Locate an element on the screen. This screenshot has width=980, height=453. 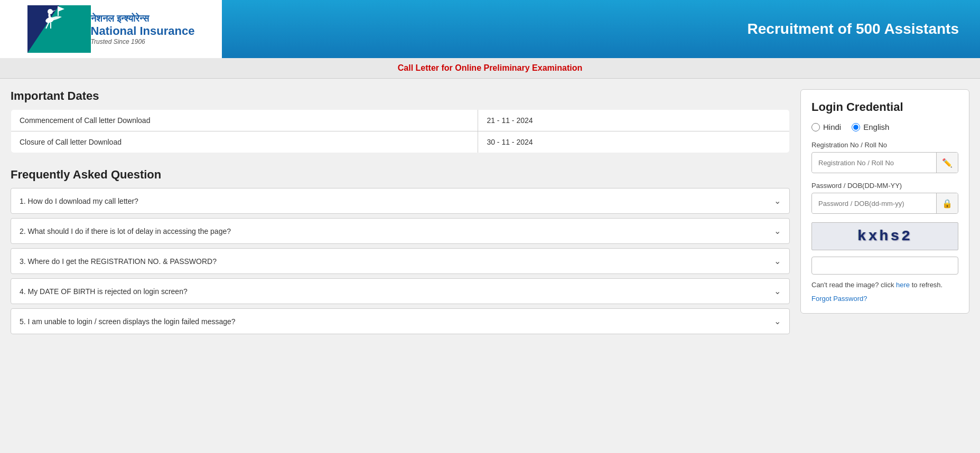
password-input is located at coordinates (874, 204).